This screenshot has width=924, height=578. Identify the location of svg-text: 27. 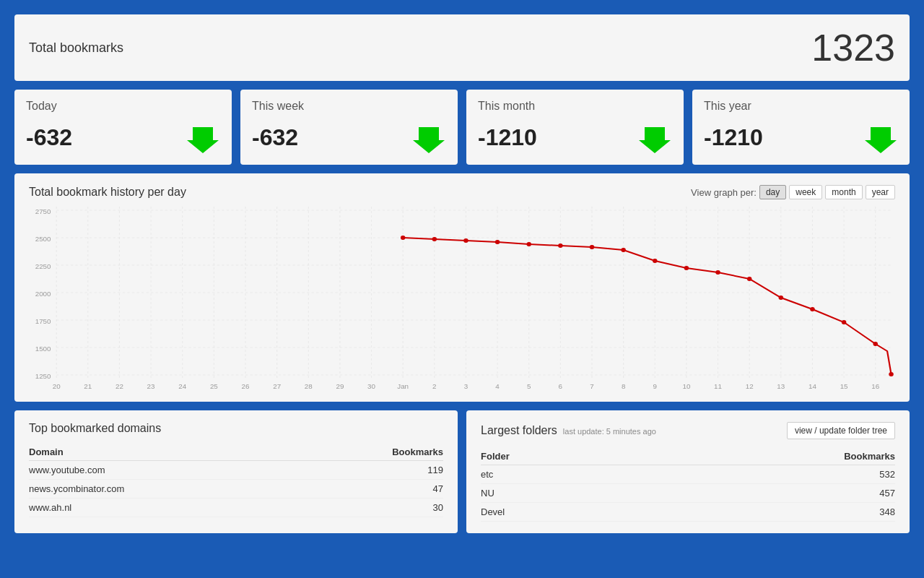
(277, 386).